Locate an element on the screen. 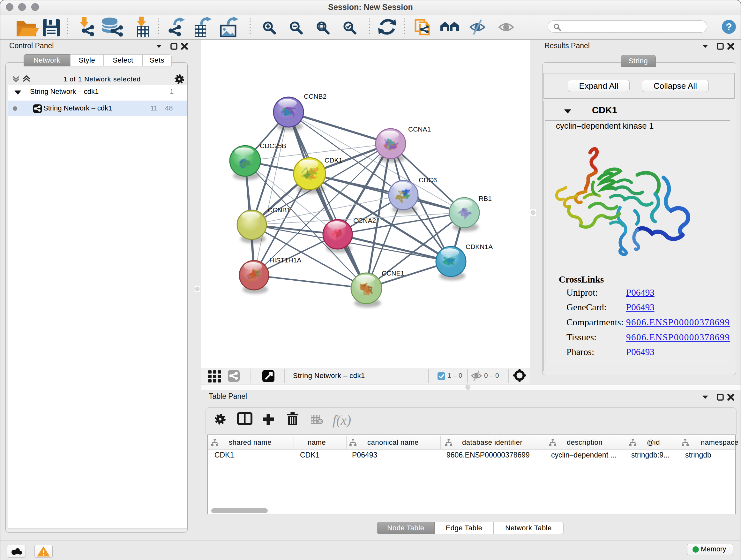 This screenshot has height=560, width=741. svg-text: f(x) is located at coordinates (342, 420).